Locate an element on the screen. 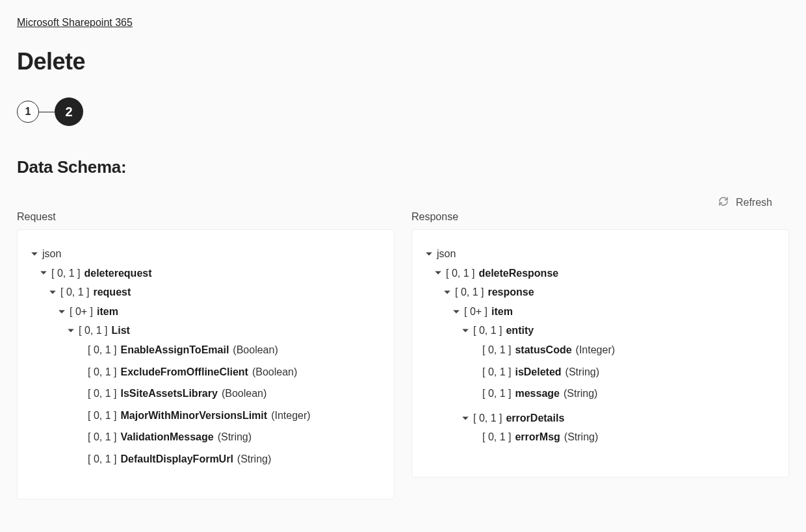  request-column-label: Request is located at coordinates (205, 217).